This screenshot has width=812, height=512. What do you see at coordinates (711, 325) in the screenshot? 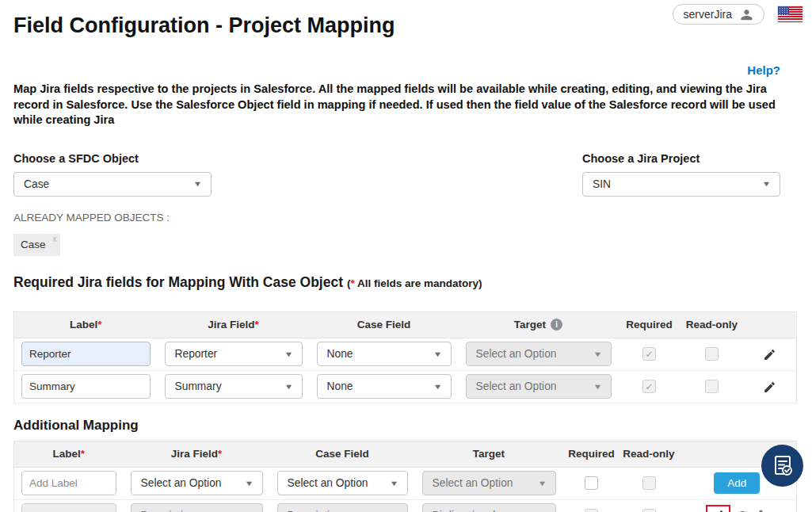
I see `header-text: Read-only` at bounding box center [711, 325].